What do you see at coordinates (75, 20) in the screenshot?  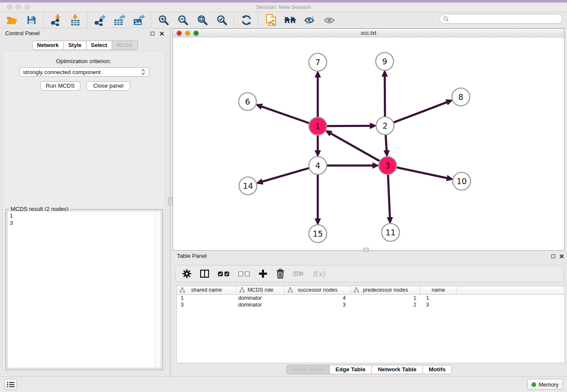 I see `import-table-icon` at bounding box center [75, 20].